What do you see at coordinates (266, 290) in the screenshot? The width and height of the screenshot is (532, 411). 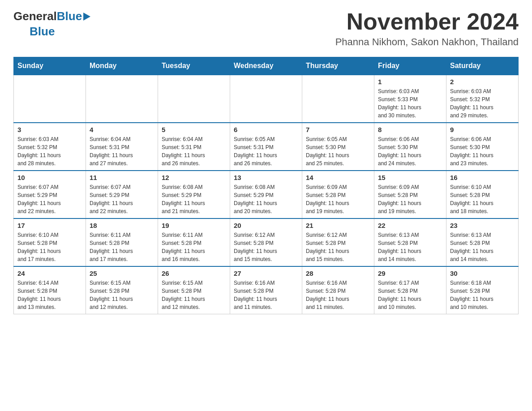 I see `calendar-week-row: 24Sunrise: 6:14 AMSunset: 5:28 PMDayligh…` at bounding box center [266, 290].